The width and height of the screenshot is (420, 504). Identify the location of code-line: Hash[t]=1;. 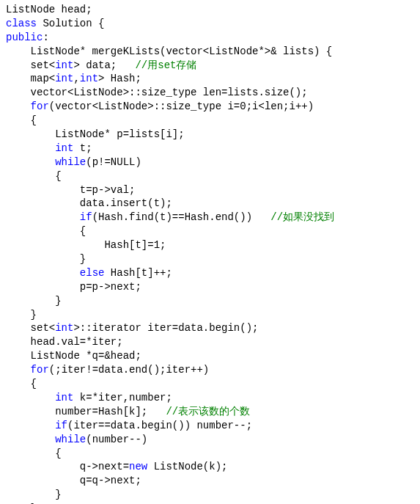
(86, 245).